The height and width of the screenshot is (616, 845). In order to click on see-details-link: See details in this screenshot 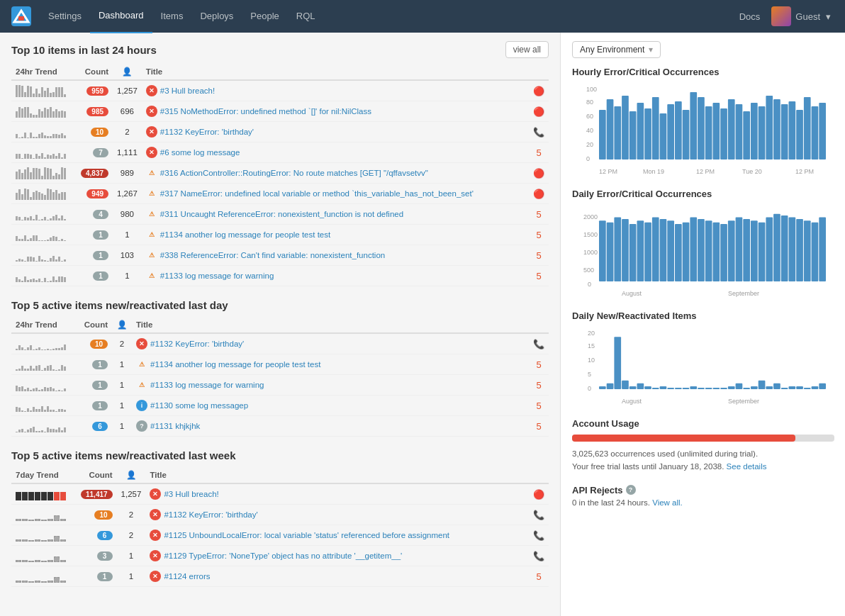, I will do `click(747, 466)`.